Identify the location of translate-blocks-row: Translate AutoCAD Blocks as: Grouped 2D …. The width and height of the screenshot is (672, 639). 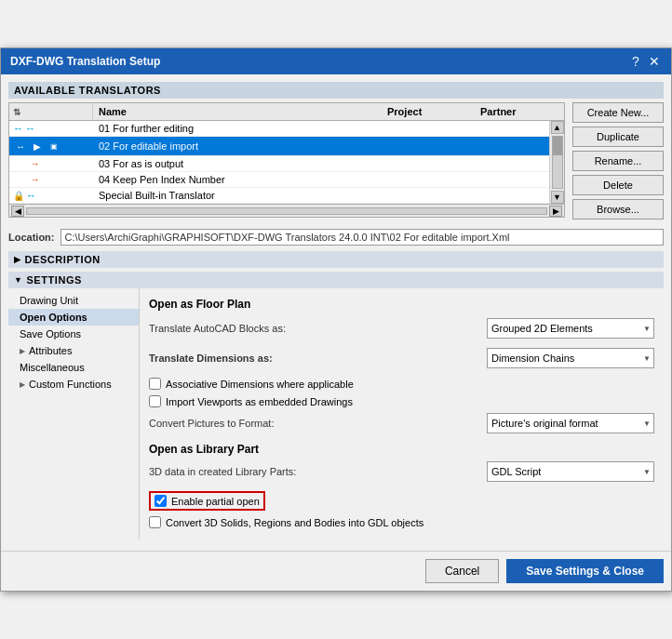
(402, 328).